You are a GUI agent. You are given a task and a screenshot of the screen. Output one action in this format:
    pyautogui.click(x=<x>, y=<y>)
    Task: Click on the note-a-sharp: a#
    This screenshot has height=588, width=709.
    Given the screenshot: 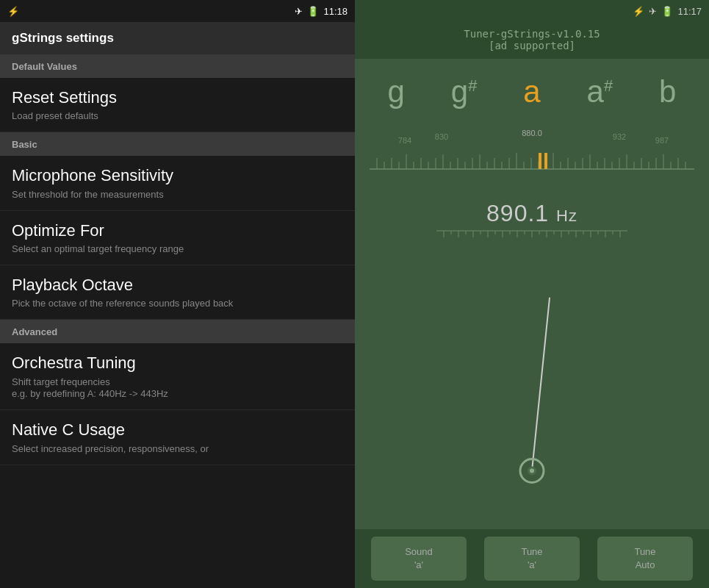 What is the action you would take?
    pyautogui.click(x=600, y=92)
    